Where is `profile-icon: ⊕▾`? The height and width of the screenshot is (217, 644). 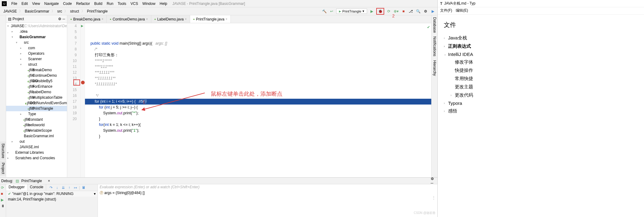 profile-icon: ⊕▾ is located at coordinates (396, 11).